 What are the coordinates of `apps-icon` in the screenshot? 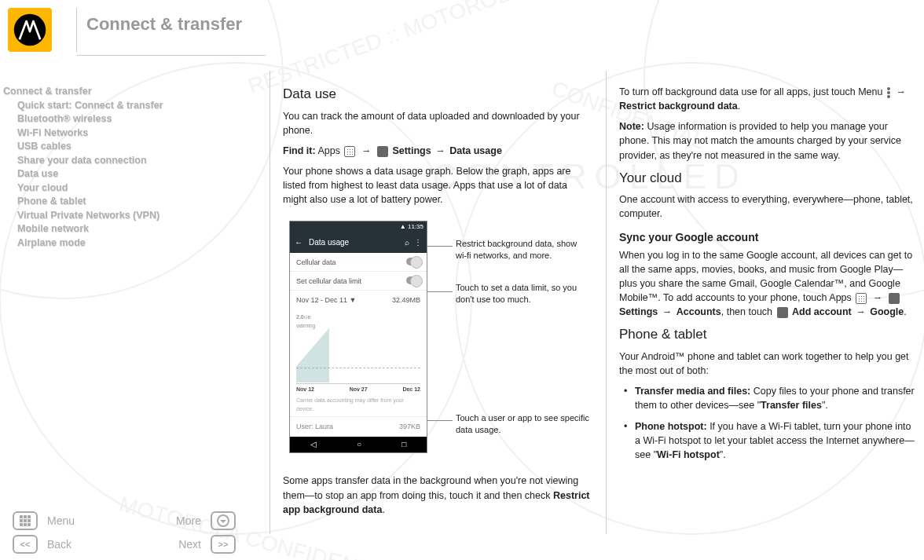 It's located at (350, 152).